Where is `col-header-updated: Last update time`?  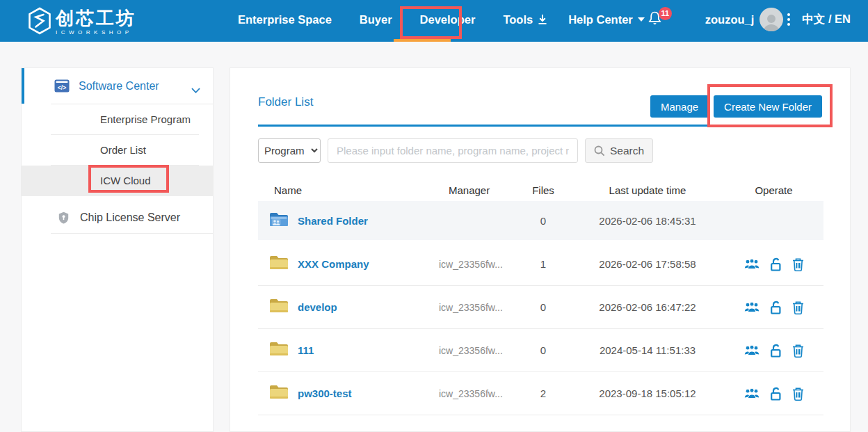 col-header-updated: Last update time is located at coordinates (648, 191).